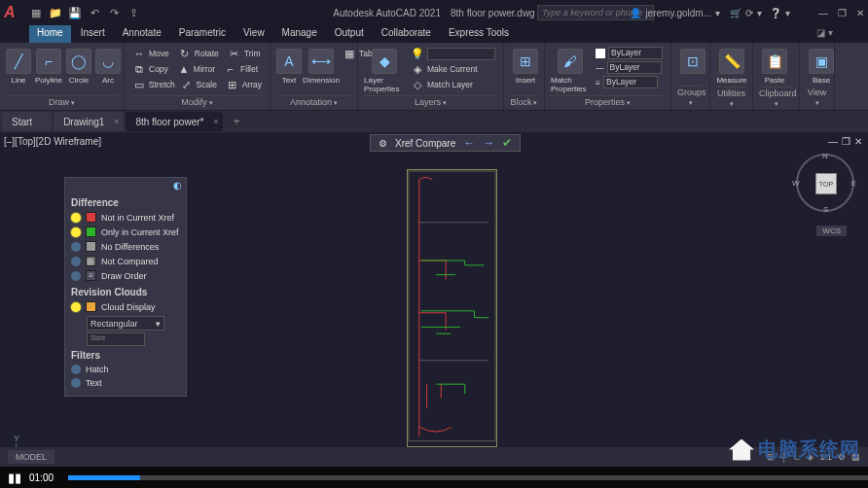 This screenshot has height=488, width=868. I want to click on floor-plan-drawing, so click(452, 308).